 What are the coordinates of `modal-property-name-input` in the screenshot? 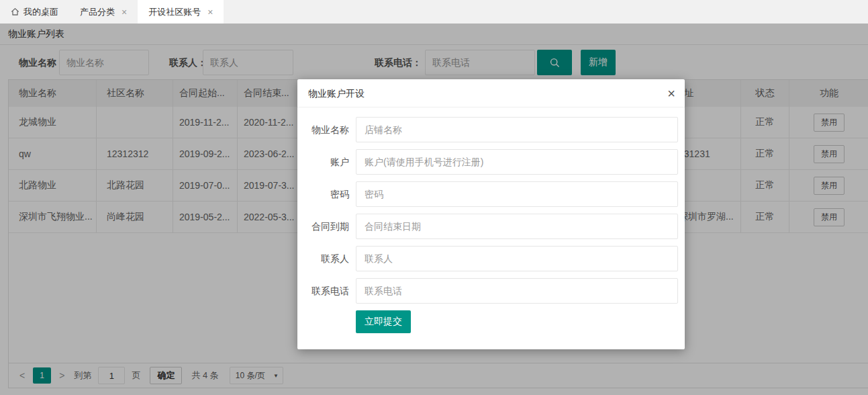 It's located at (517, 130).